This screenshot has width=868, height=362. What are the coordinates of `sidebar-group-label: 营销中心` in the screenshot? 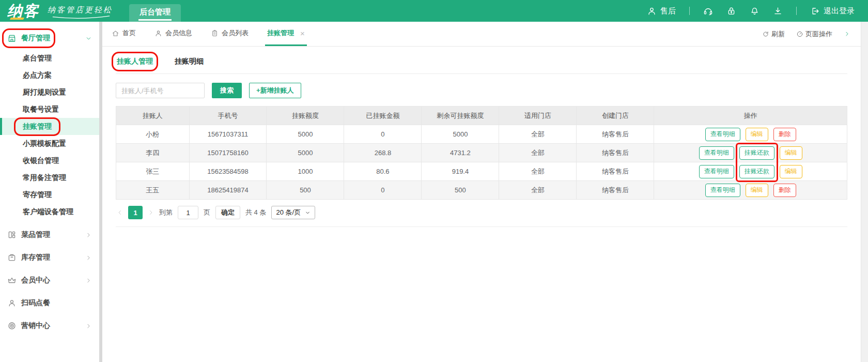 It's located at (36, 326).